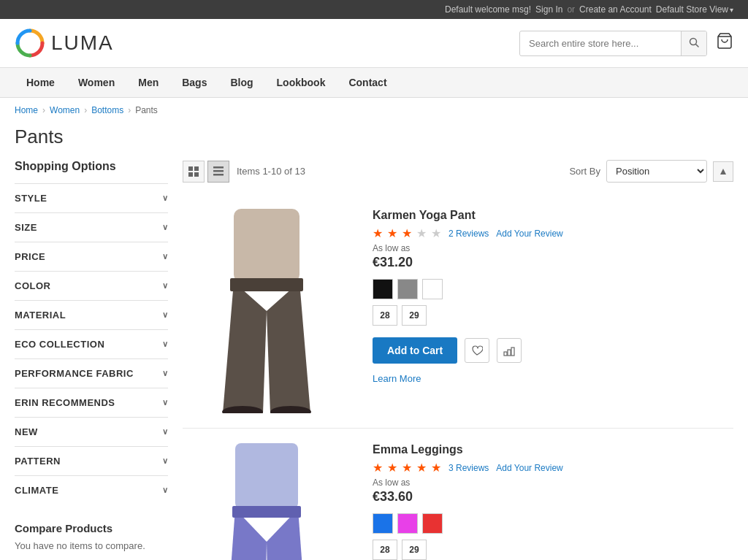  I want to click on color-swatch-red, so click(432, 523).